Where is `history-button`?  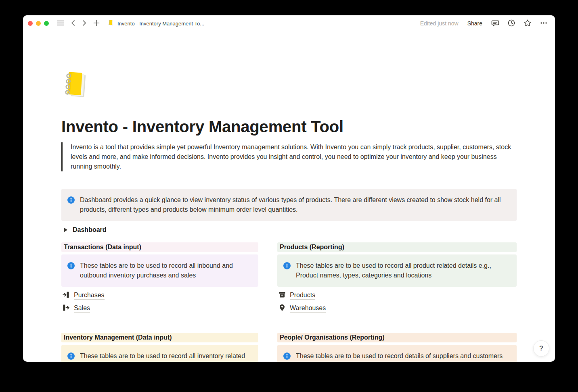 history-button is located at coordinates (511, 23).